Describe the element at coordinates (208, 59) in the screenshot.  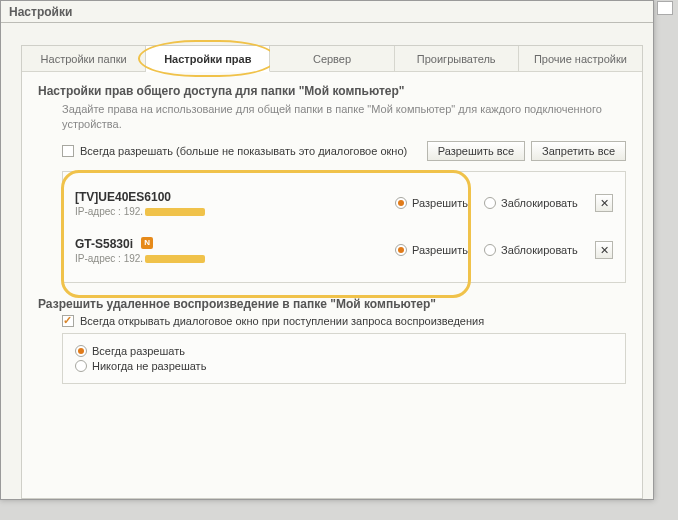
I see `tab-1: Настройки прав` at that location.